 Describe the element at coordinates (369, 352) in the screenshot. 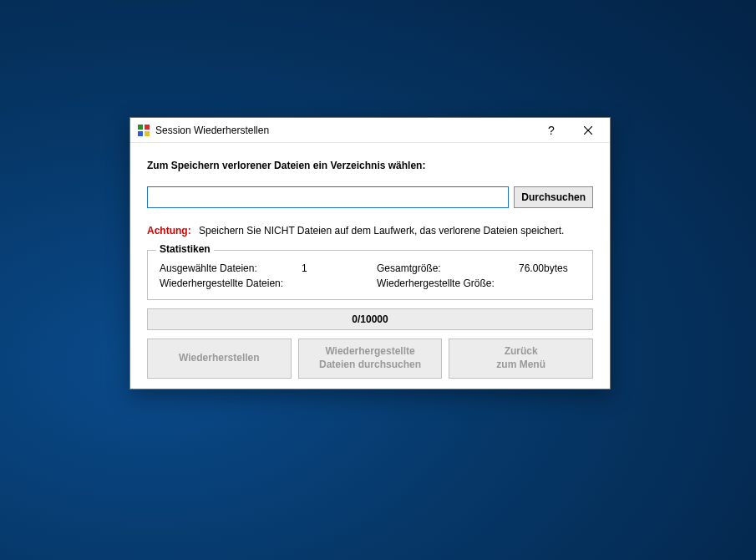

I see `browse-recovered-label-1: Wiederhergestellte` at that location.